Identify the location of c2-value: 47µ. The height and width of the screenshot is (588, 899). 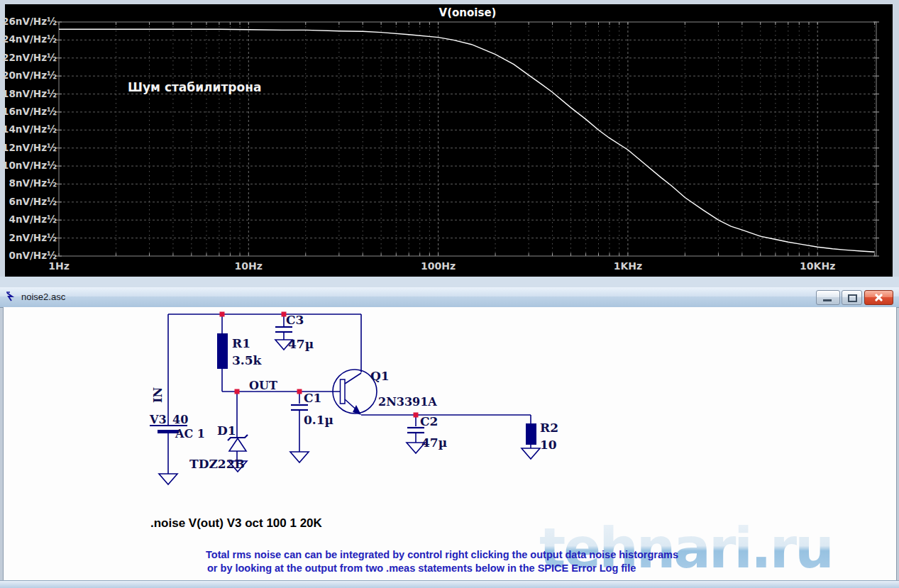
(434, 443).